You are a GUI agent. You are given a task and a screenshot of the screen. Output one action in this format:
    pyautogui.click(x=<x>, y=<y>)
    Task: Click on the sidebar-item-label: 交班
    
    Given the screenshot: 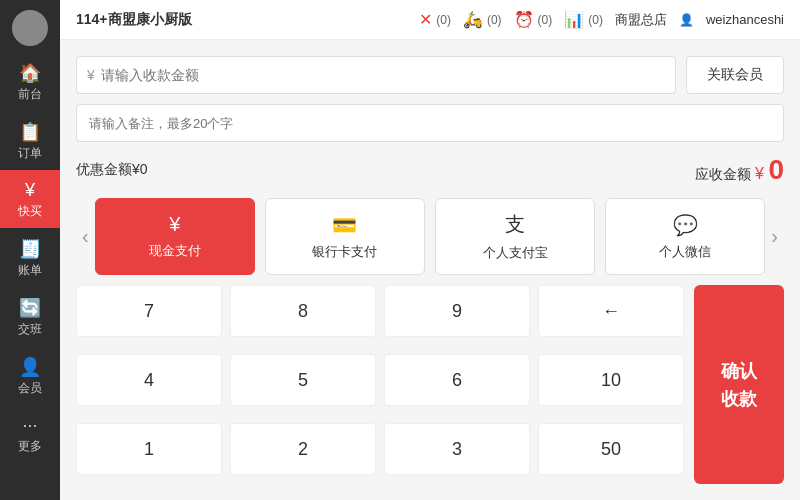 What is the action you would take?
    pyautogui.click(x=30, y=330)
    